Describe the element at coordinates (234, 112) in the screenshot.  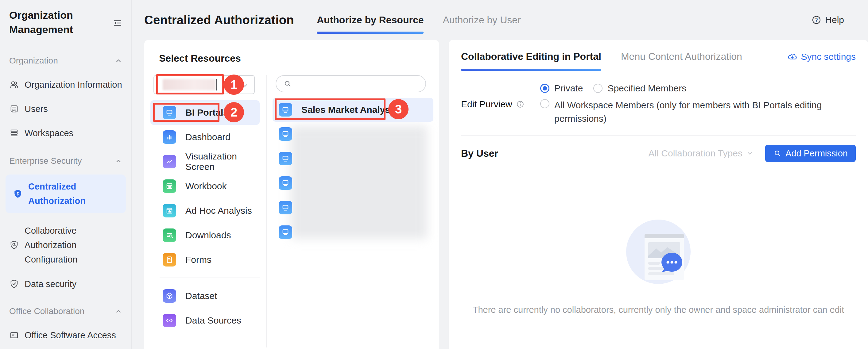
I see `annotation-badge-2: 2` at that location.